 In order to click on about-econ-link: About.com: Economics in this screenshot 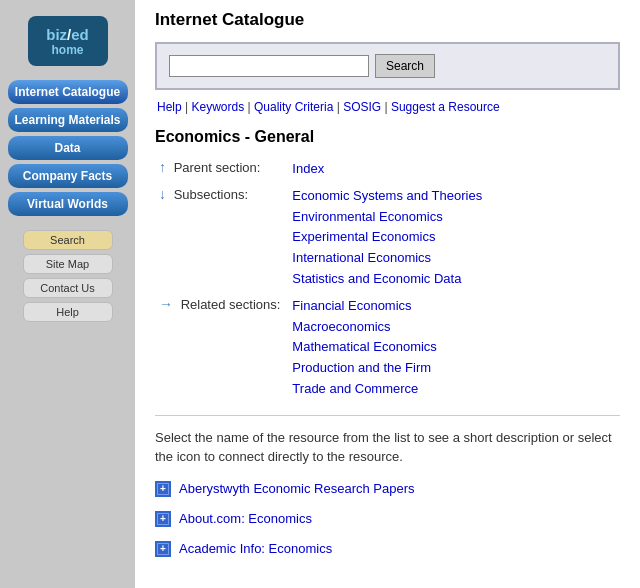, I will do `click(246, 518)`.